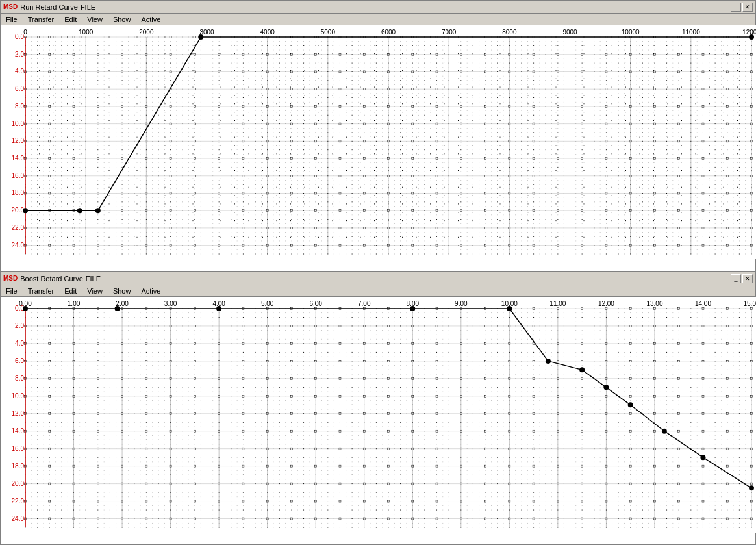  What do you see at coordinates (12, 19) in the screenshot?
I see `menu-file-1: File` at bounding box center [12, 19].